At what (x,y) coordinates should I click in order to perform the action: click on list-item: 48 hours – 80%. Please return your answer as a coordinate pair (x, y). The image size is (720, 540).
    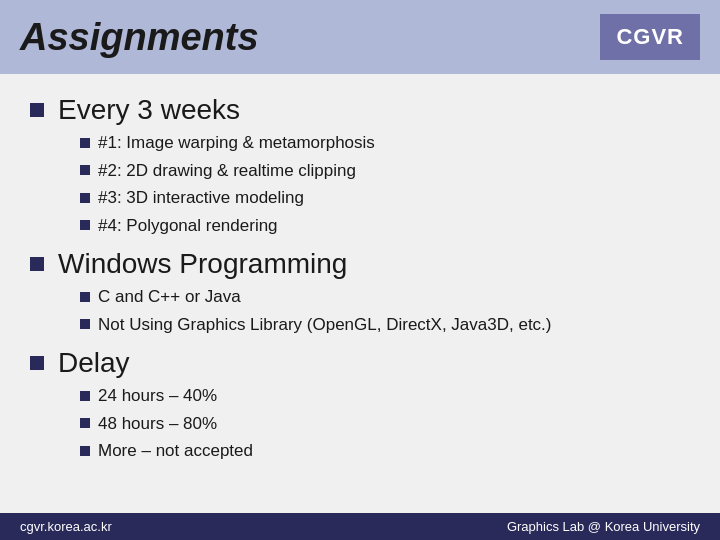
    Looking at the image, I should click on (385, 424).